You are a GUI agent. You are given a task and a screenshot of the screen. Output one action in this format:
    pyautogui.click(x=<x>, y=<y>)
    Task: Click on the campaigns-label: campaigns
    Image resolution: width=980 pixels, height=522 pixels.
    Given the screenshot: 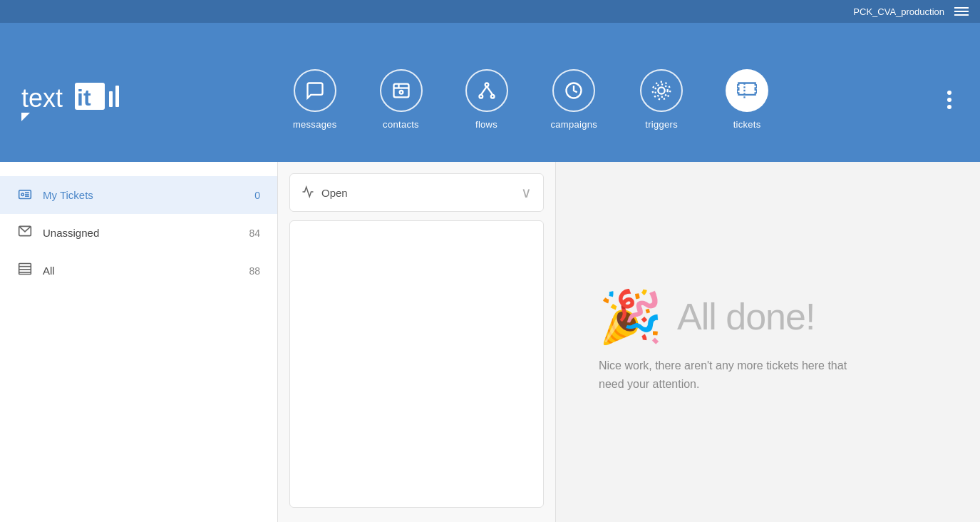 What is the action you would take?
    pyautogui.click(x=574, y=124)
    